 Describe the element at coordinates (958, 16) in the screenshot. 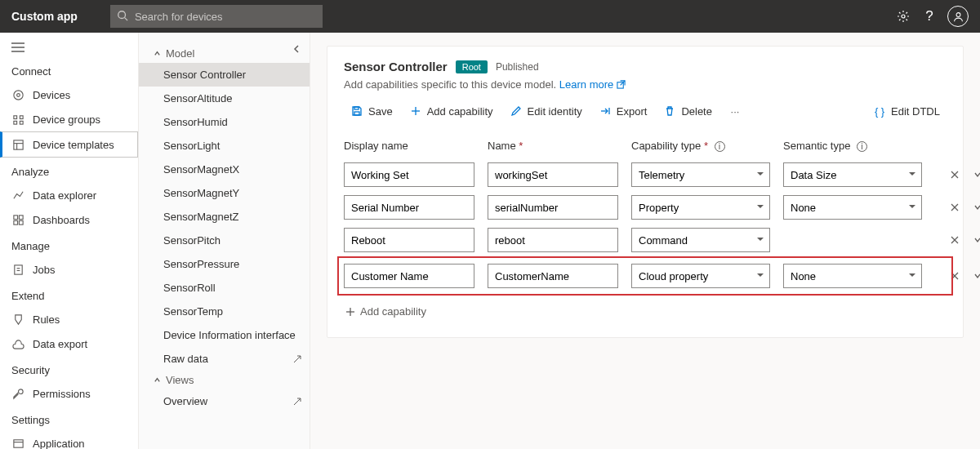

I see `profile-icon` at that location.